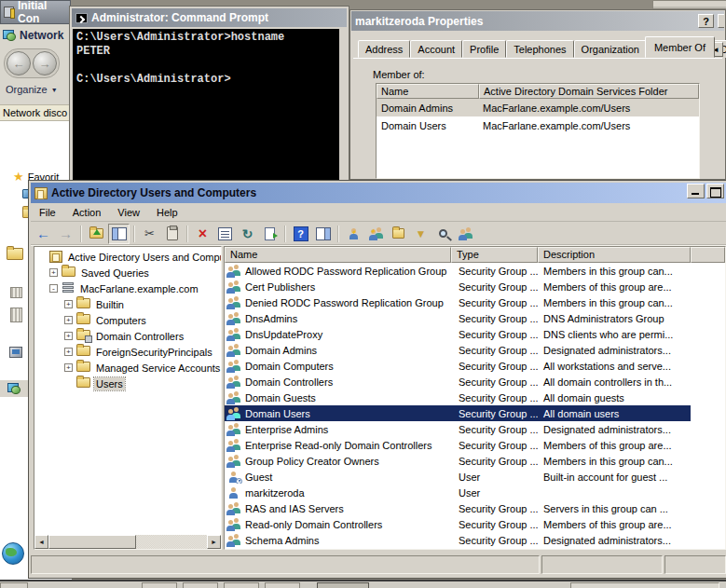  What do you see at coordinates (458, 365) in the screenshot?
I see `list-item: Domain Computers Security Group ... All …` at bounding box center [458, 365].